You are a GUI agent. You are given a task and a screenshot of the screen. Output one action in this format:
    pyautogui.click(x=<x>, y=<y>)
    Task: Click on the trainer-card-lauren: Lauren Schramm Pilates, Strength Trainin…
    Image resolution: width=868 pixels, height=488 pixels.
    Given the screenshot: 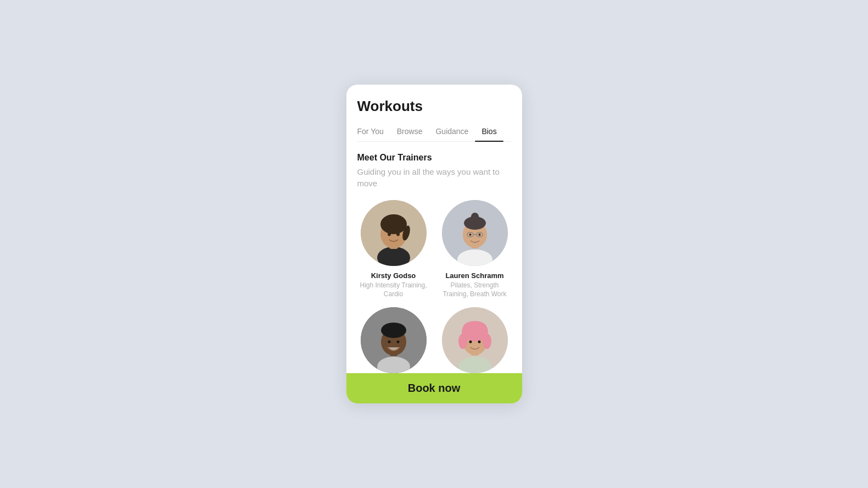 What is the action you would take?
    pyautogui.click(x=475, y=249)
    